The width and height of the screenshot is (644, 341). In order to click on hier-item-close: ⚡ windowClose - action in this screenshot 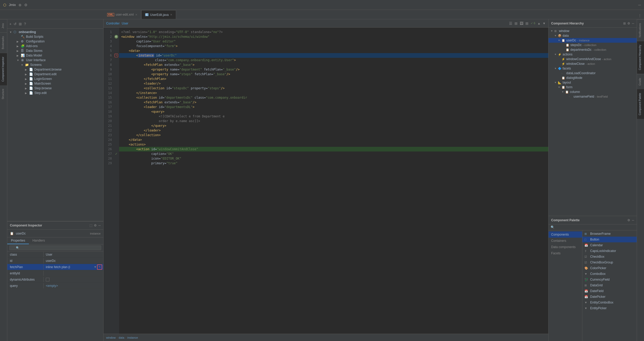, I will do `click(593, 64)`.